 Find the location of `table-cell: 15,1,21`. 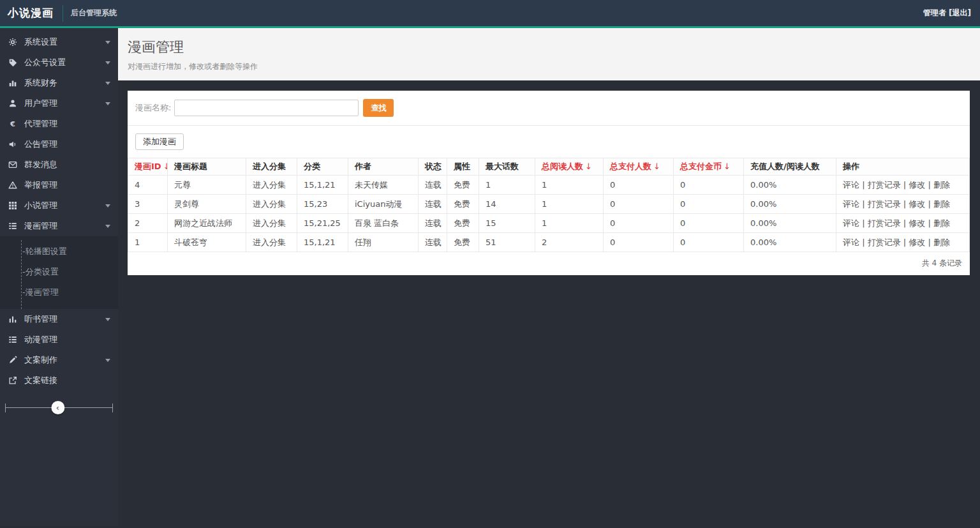

table-cell: 15,1,21 is located at coordinates (323, 185).